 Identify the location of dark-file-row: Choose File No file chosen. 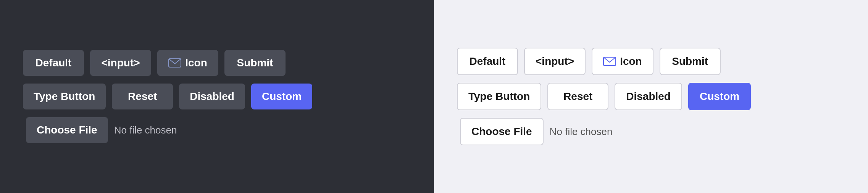
(217, 130).